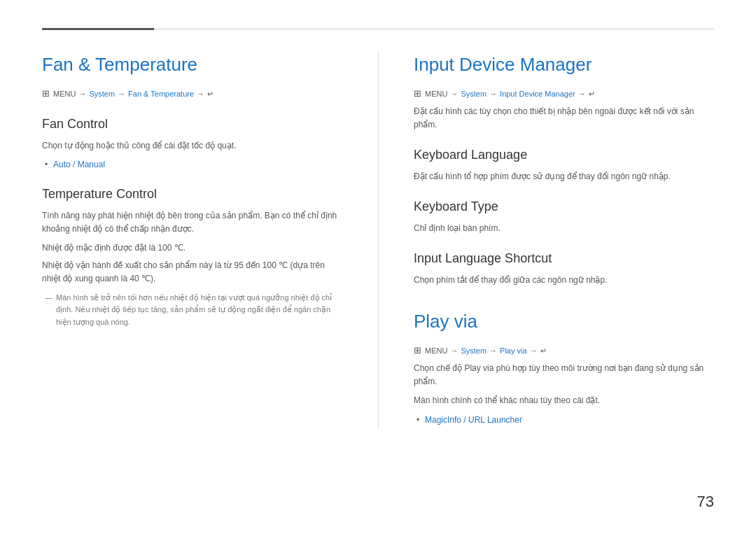 The height and width of the screenshot is (534, 756). I want to click on page-number: 73, so click(706, 501).